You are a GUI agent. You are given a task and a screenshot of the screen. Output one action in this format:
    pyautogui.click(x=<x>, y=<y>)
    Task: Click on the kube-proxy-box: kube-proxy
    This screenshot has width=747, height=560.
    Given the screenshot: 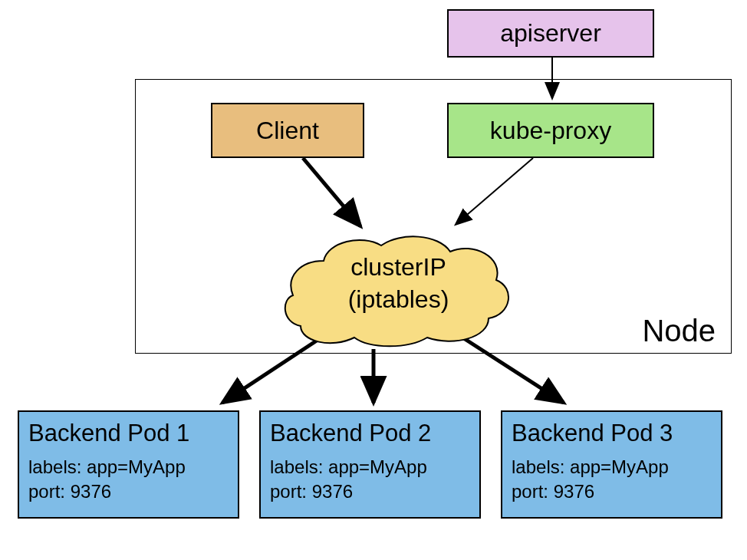 What is the action you would take?
    pyautogui.click(x=551, y=130)
    